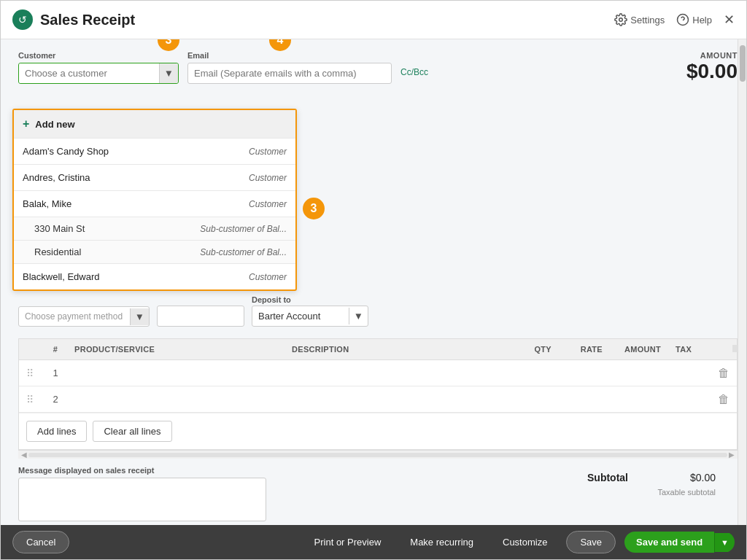 The width and height of the screenshot is (747, 560). What do you see at coordinates (581, 349) in the screenshot?
I see `col-rate-header: RATE` at bounding box center [581, 349].